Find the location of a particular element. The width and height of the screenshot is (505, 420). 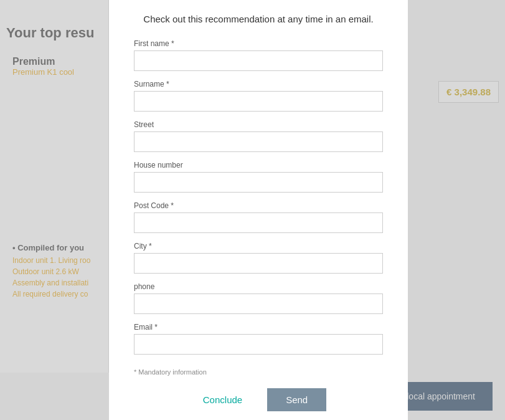

conclude-button: Conclude is located at coordinates (223, 400).